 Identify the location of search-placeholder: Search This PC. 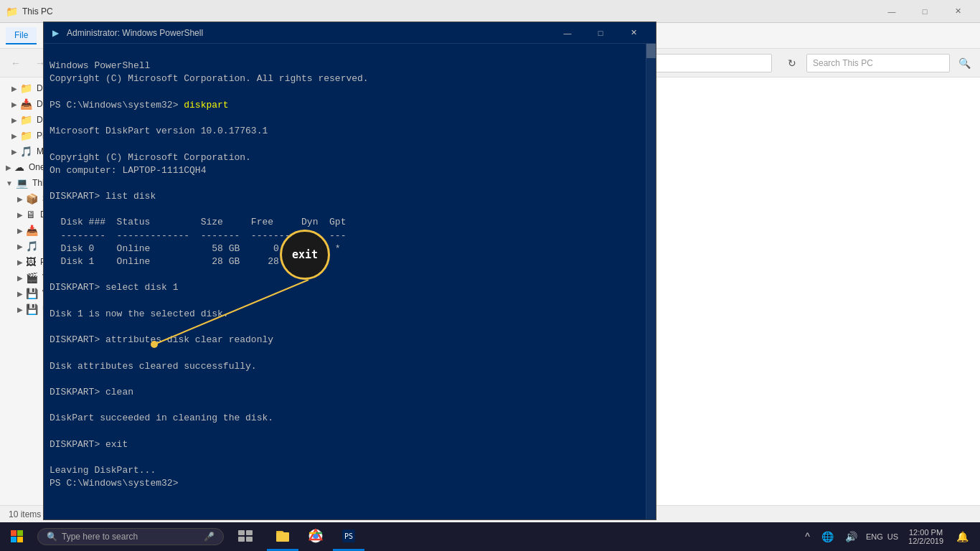
(843, 63).